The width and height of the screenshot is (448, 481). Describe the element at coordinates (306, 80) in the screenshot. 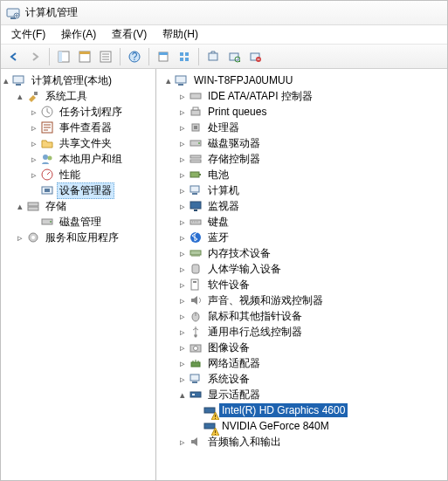

I see `device-root: ▴ WIN-T8FPJA0UMUU` at that location.